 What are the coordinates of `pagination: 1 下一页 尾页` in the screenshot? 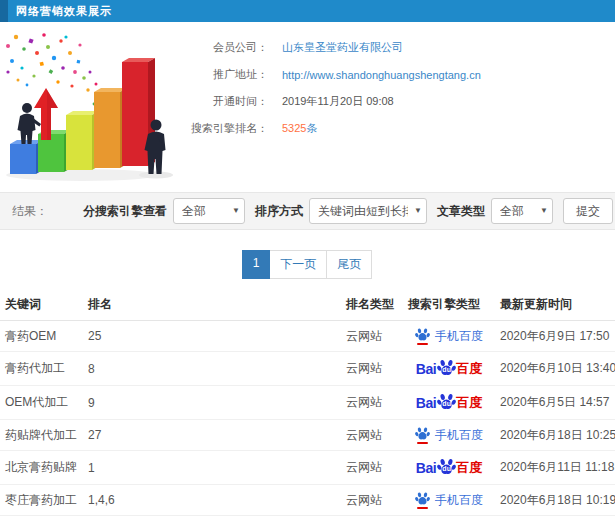 It's located at (308, 264).